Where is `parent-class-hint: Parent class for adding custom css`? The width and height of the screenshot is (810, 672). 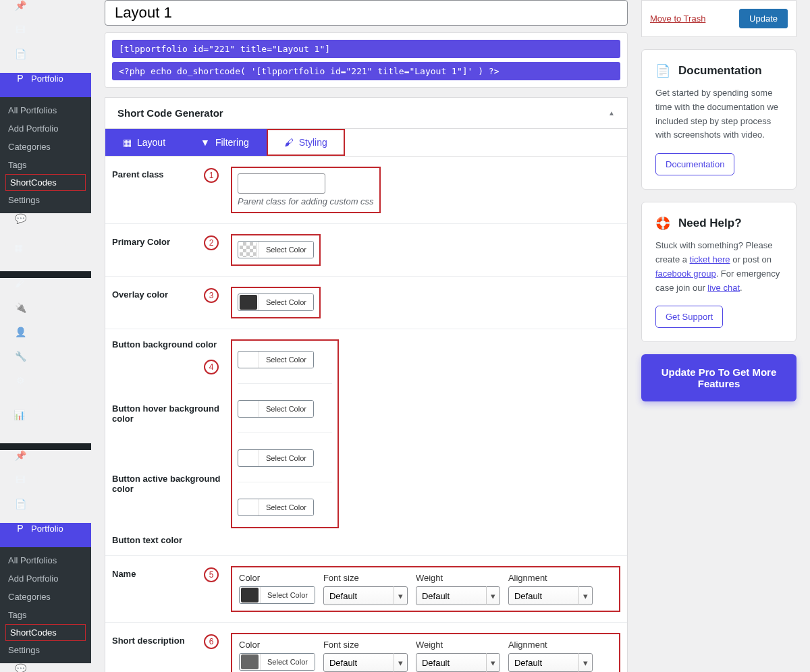 parent-class-hint: Parent class for adding custom css is located at coordinates (306, 201).